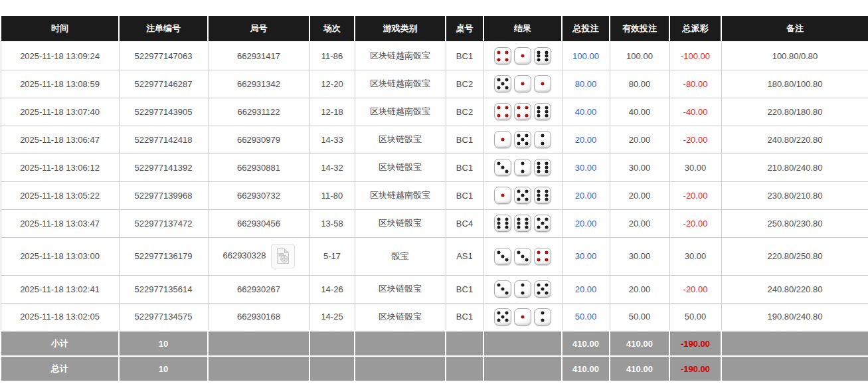  I want to click on game-type-cell: 区块链越南骰宝, so click(400, 112).